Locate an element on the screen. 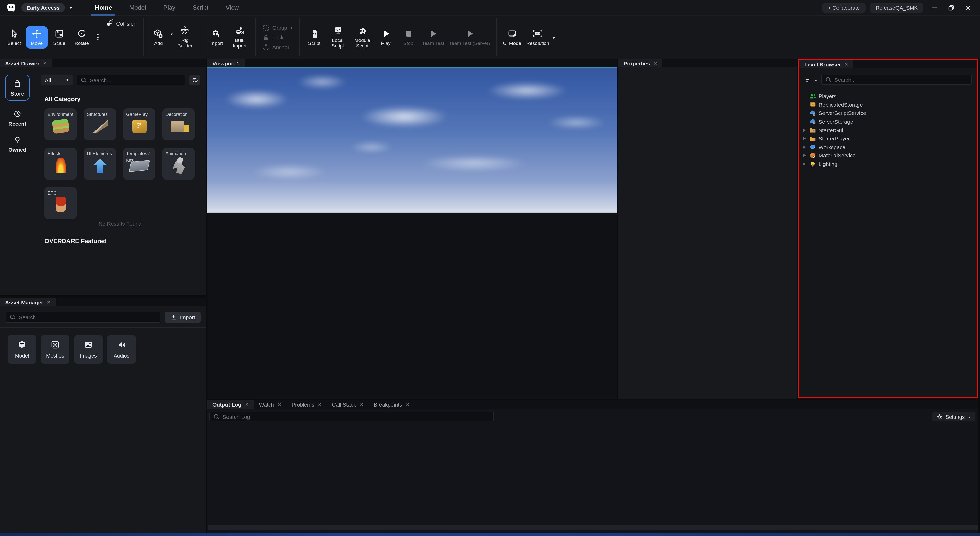 This screenshot has height=536, width=980. tree-item-starter-player: ▶ StarterPlayer is located at coordinates (889, 138).